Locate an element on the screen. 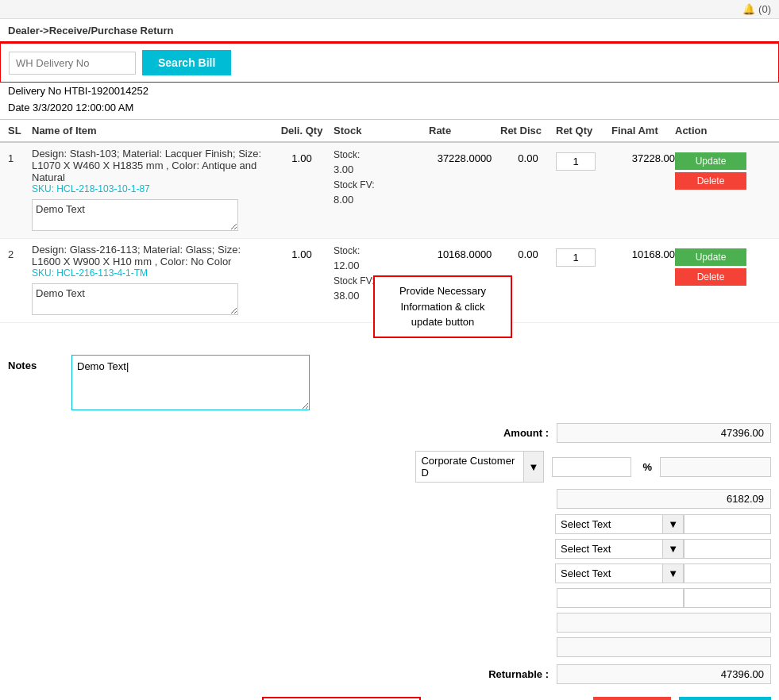 The height and width of the screenshot is (700, 779). row2-item: Design: Glass-216-113; Material: Glass; … is located at coordinates (151, 281).